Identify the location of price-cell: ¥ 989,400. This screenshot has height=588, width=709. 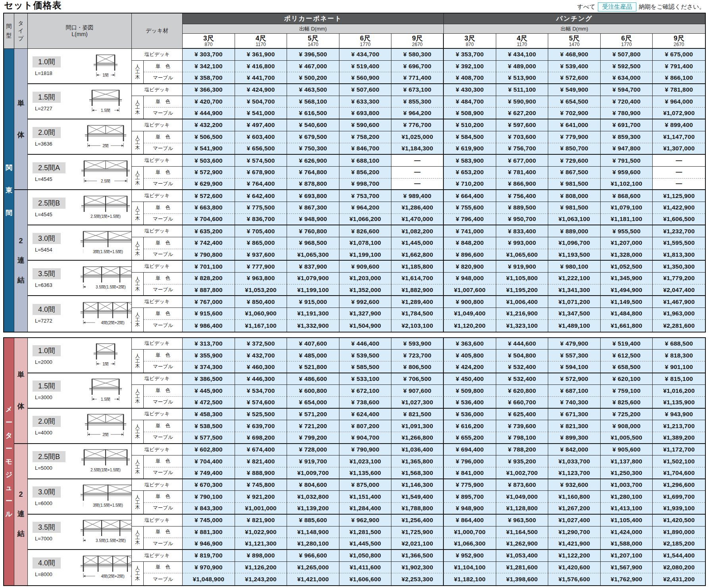
(418, 196).